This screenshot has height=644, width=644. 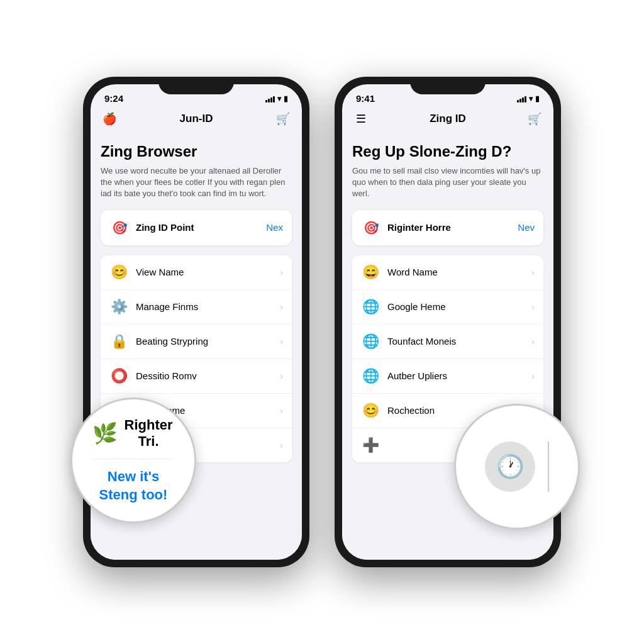 What do you see at coordinates (370, 341) in the screenshot?
I see `list-item-icon-2-right: 🌐` at bounding box center [370, 341].